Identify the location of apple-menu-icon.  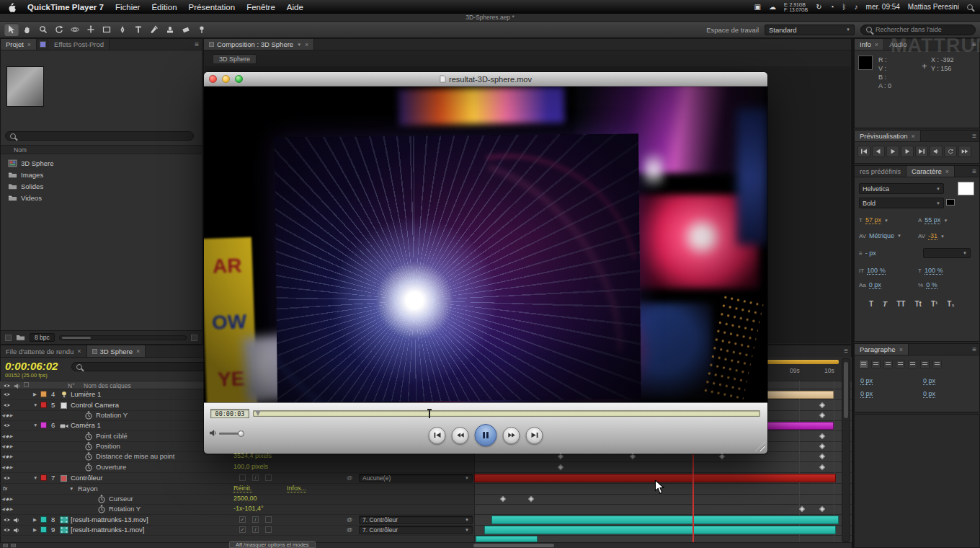
(12, 7).